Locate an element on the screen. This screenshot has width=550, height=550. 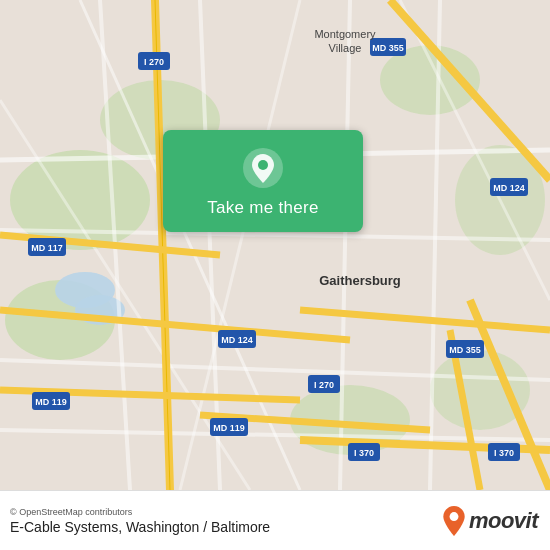
moovit-pin-icon is located at coordinates (454, 521).